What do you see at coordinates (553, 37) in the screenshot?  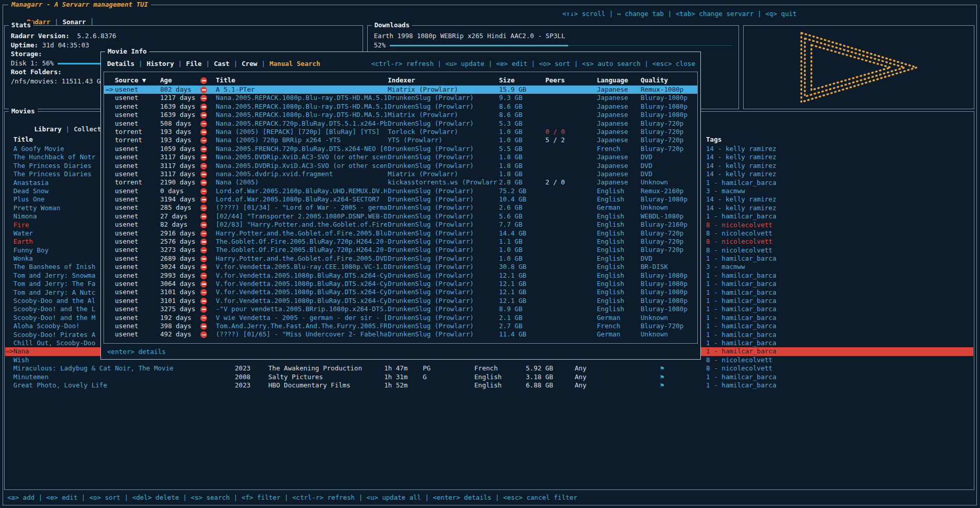 I see `download-item: Earth 1998 1080p WEBRip x265 Hindi AAC2.…` at bounding box center [553, 37].